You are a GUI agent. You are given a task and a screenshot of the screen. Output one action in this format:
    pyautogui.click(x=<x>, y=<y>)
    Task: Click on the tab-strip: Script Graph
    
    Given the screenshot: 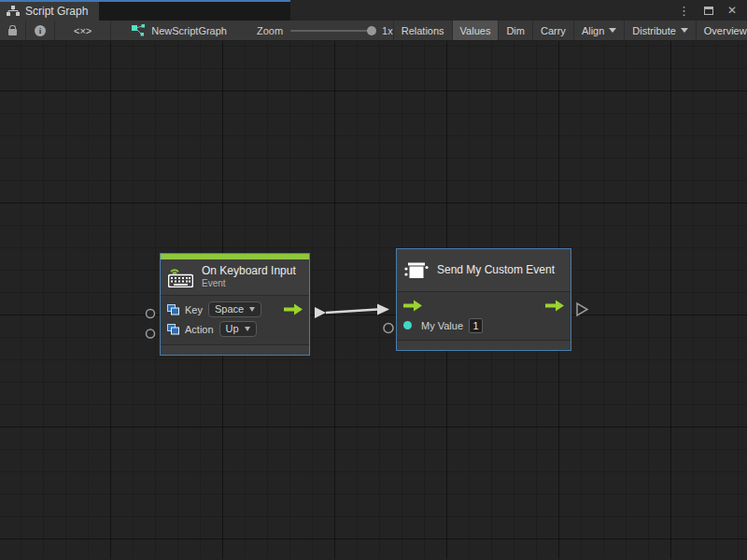 What is the action you would take?
    pyautogui.click(x=146, y=10)
    